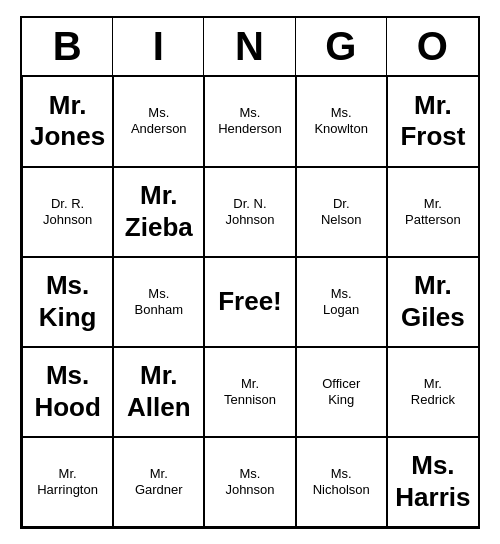 The width and height of the screenshot is (500, 544). I want to click on cell-label: Mr.Giles, so click(433, 301).